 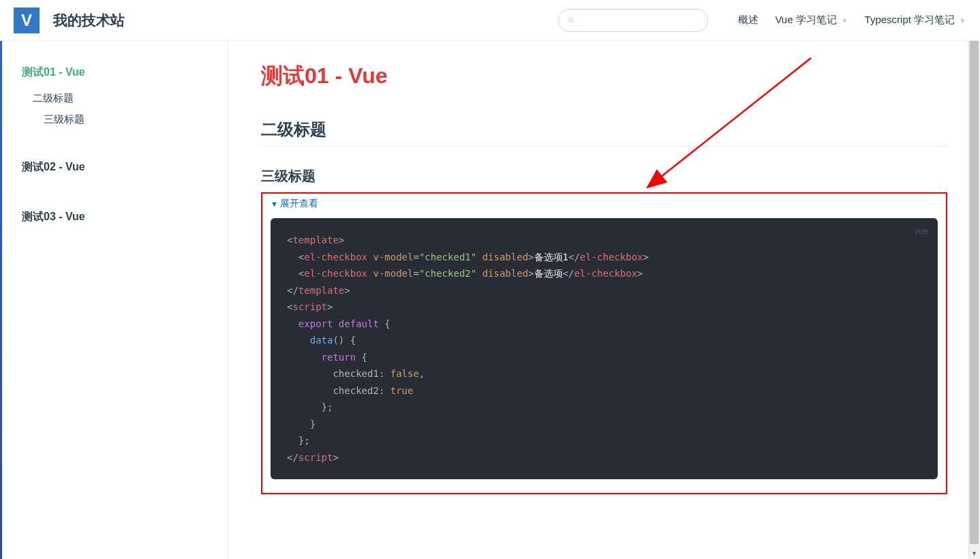 What do you see at coordinates (114, 217) in the screenshot?
I see `sidebar-item-test03: 测试03 - Vue` at bounding box center [114, 217].